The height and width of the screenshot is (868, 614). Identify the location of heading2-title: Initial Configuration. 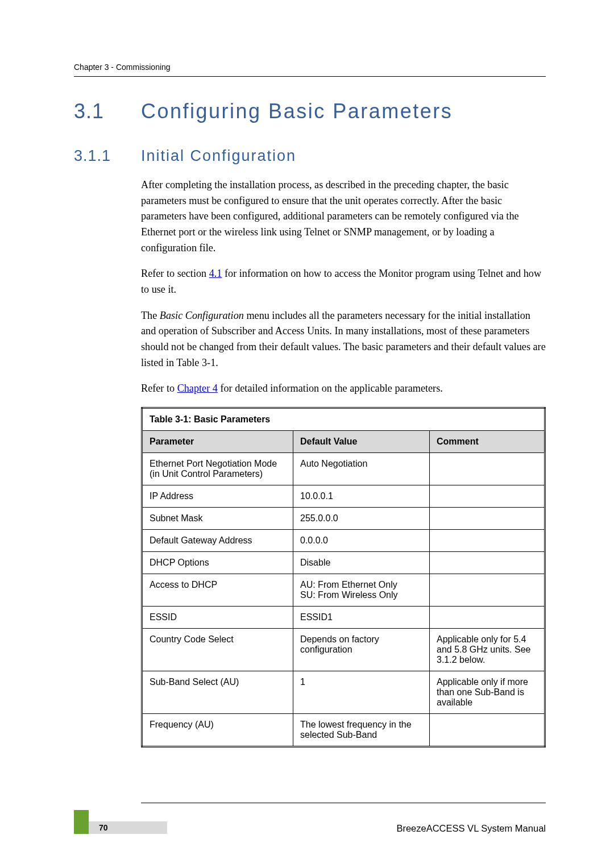
(218, 156).